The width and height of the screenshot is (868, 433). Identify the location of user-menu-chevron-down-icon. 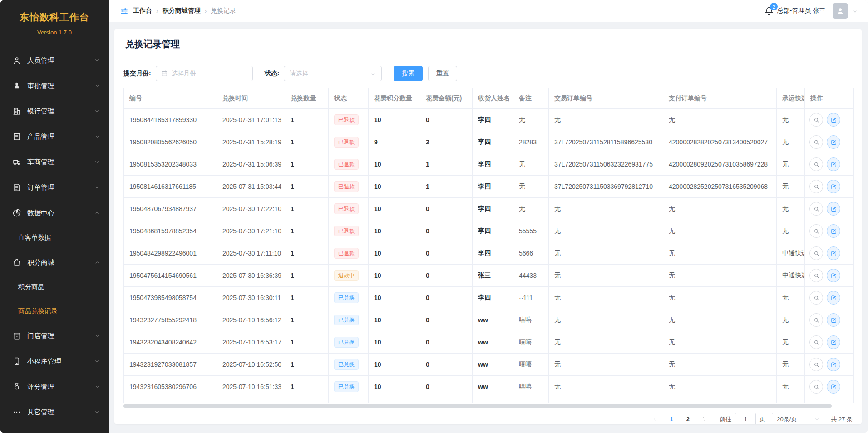
(855, 11).